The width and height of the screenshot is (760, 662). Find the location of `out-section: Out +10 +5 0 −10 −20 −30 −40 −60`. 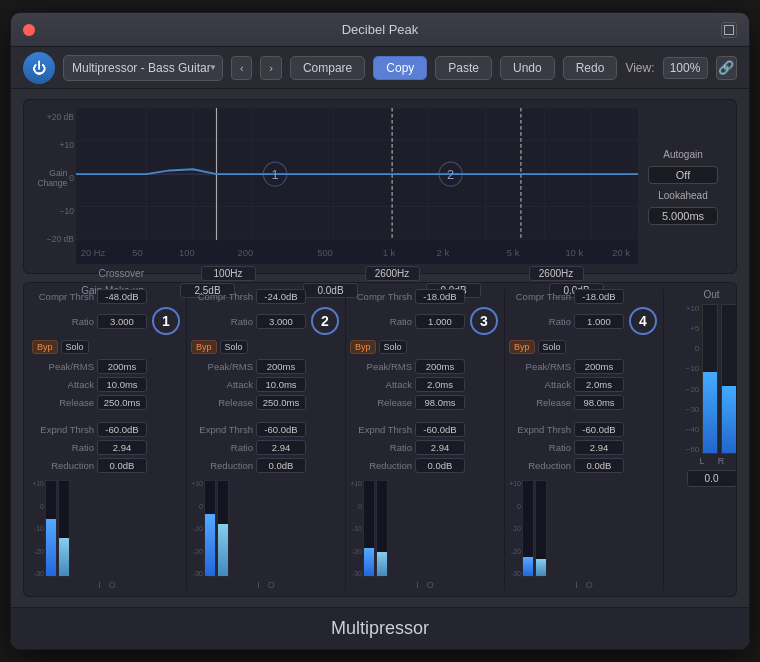

out-section: Out +10 +5 0 −10 −20 −30 −40 −60 is located at coordinates (700, 440).